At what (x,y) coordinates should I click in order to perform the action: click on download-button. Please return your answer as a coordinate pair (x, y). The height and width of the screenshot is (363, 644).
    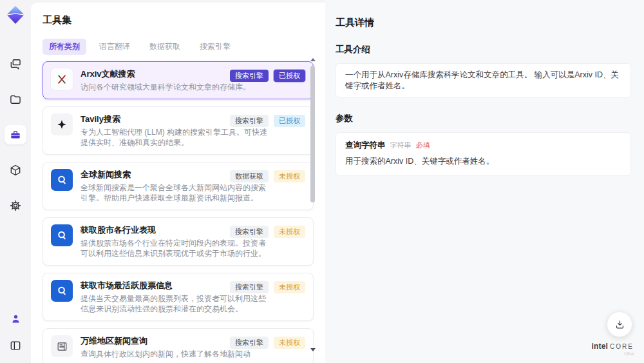
    Looking at the image, I should click on (620, 324).